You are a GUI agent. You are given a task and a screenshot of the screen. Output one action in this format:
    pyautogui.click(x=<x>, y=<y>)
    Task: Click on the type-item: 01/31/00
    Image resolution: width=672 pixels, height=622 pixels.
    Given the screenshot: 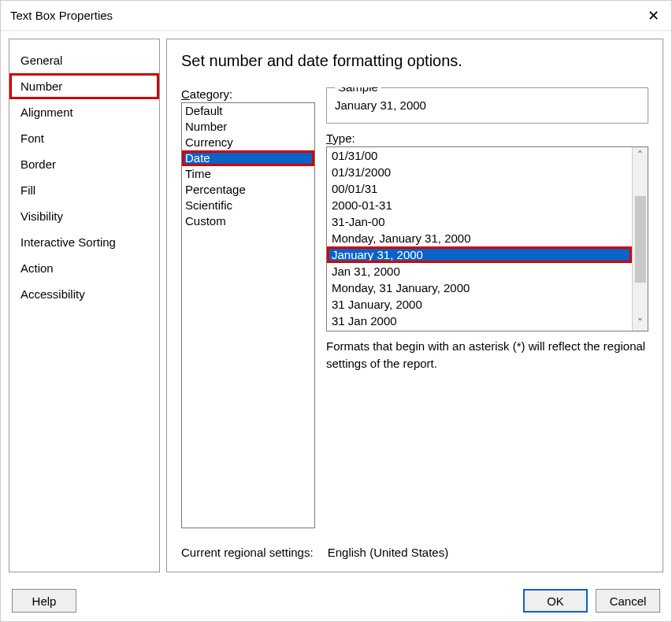 What is the action you would take?
    pyautogui.click(x=479, y=156)
    